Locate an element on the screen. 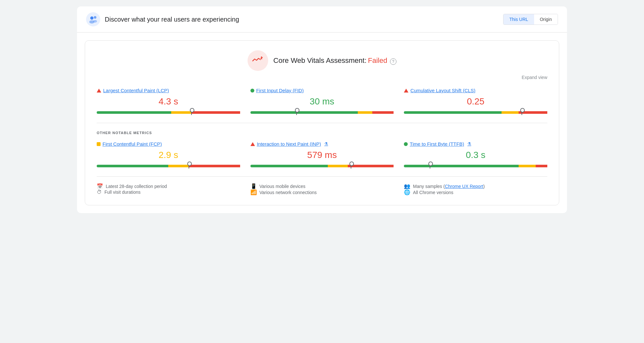  footer-item: 👥Many samples (Chrome UX Report) is located at coordinates (476, 186).